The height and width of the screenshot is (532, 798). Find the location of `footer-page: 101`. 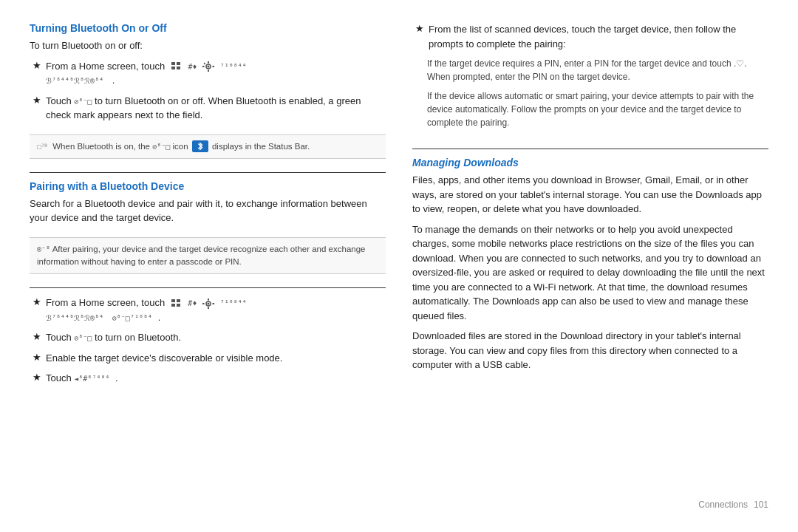

footer-page: 101 is located at coordinates (761, 505).